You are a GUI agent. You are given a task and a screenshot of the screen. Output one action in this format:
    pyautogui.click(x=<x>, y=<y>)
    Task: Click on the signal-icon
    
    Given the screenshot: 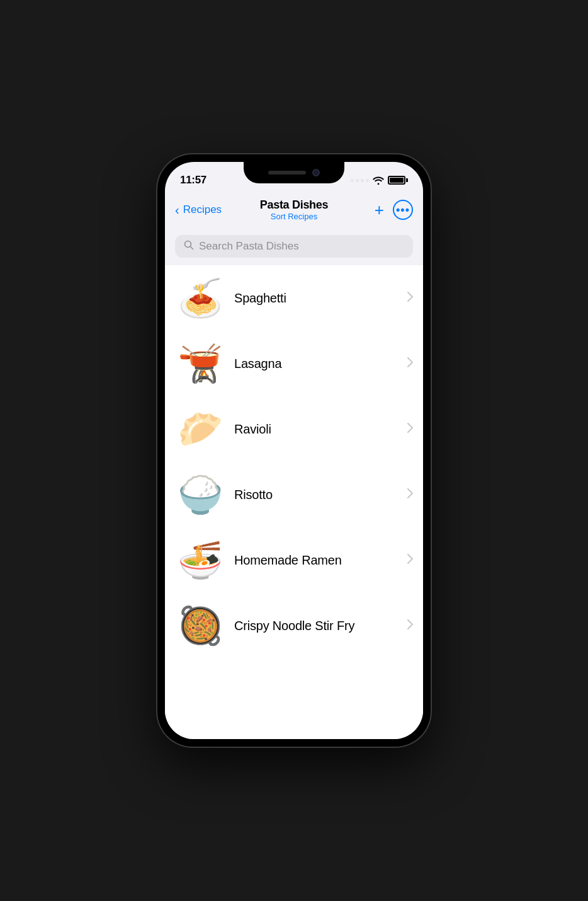 What is the action you would take?
    pyautogui.click(x=360, y=180)
    